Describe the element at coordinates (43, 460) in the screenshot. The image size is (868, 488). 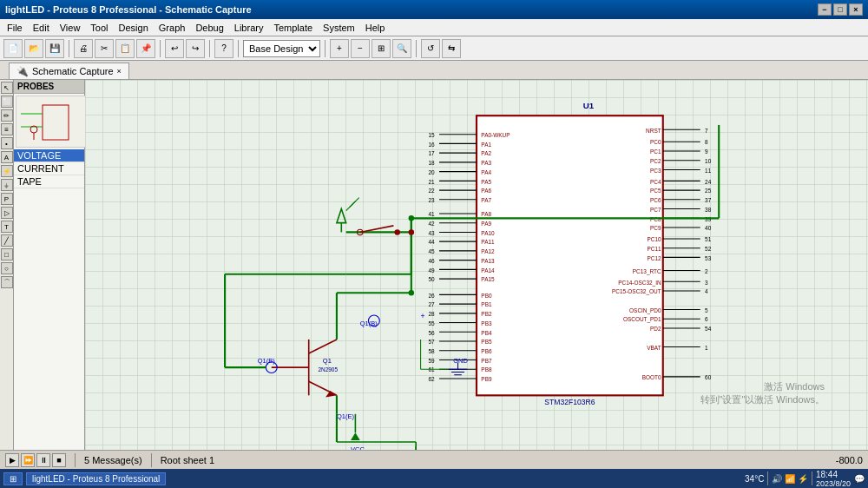
I see `pause-button: ⏸` at that location.